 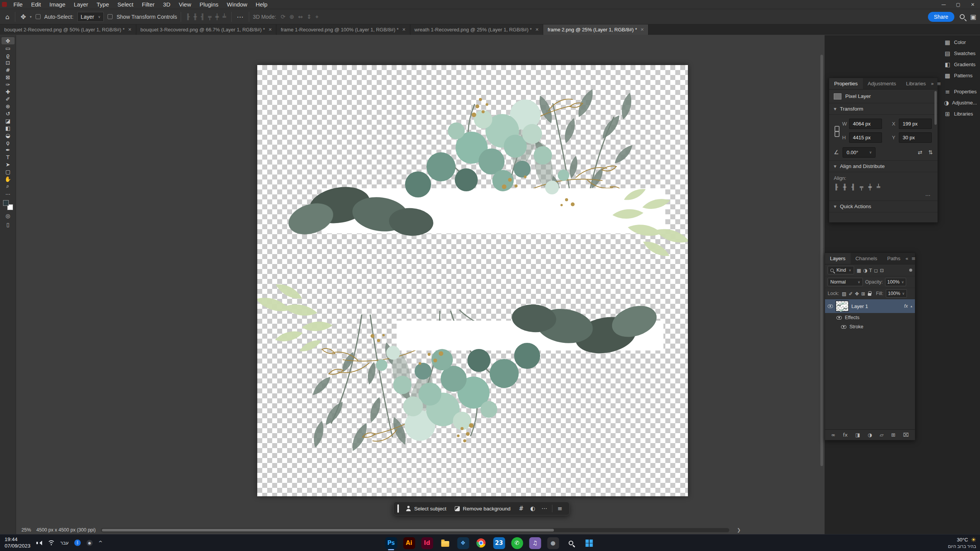 What do you see at coordinates (167, 5) in the screenshot?
I see `menu-item: 3D` at bounding box center [167, 5].